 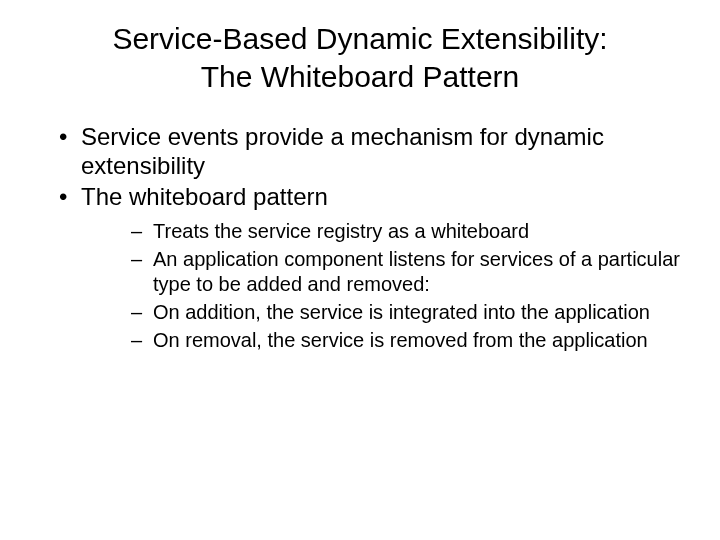 What do you see at coordinates (341, 231) in the screenshot?
I see `sub-bullet-text: Treats the service registry as a whitebo…` at bounding box center [341, 231].